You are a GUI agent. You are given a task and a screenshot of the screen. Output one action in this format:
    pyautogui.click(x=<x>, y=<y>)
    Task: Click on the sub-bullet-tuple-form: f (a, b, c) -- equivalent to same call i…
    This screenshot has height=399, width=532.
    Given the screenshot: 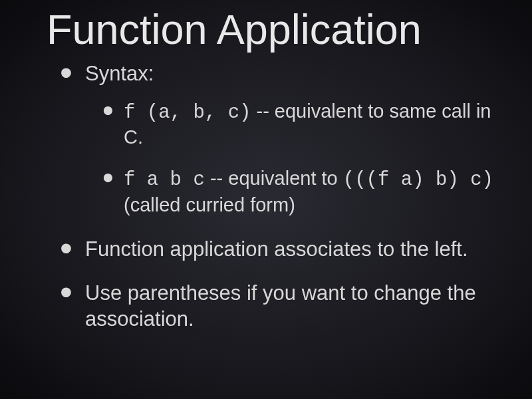 What is the action you would take?
    pyautogui.click(x=303, y=125)
    